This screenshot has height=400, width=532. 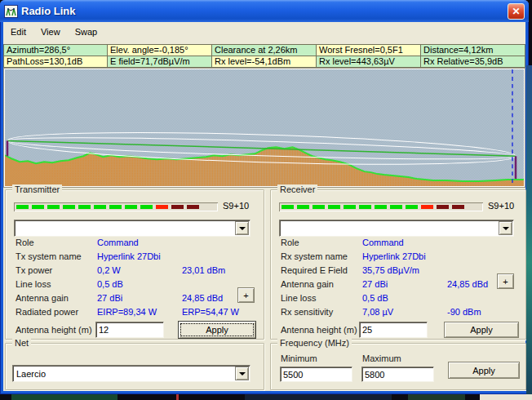 What do you see at coordinates (56, 273) in the screenshot?
I see `tx-power-label: Tx power` at bounding box center [56, 273].